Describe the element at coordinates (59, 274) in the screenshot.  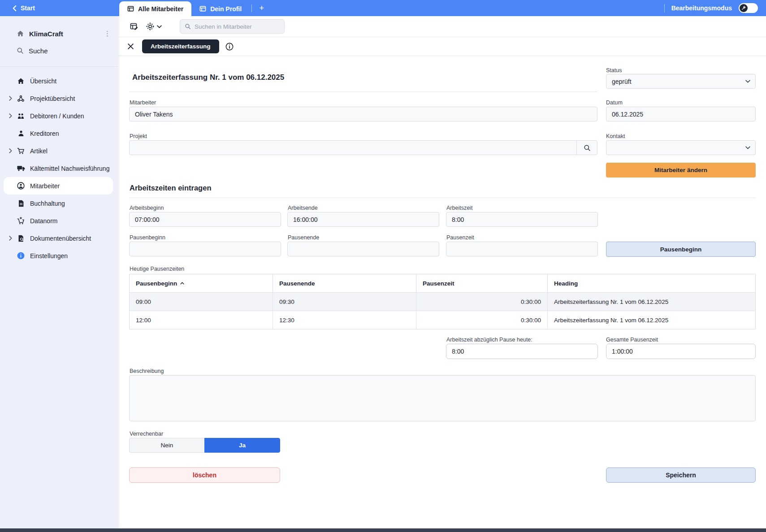
I see `sidebar: KlimaCraft ⋮ Suche Übersicht Projektüber…` at that location.